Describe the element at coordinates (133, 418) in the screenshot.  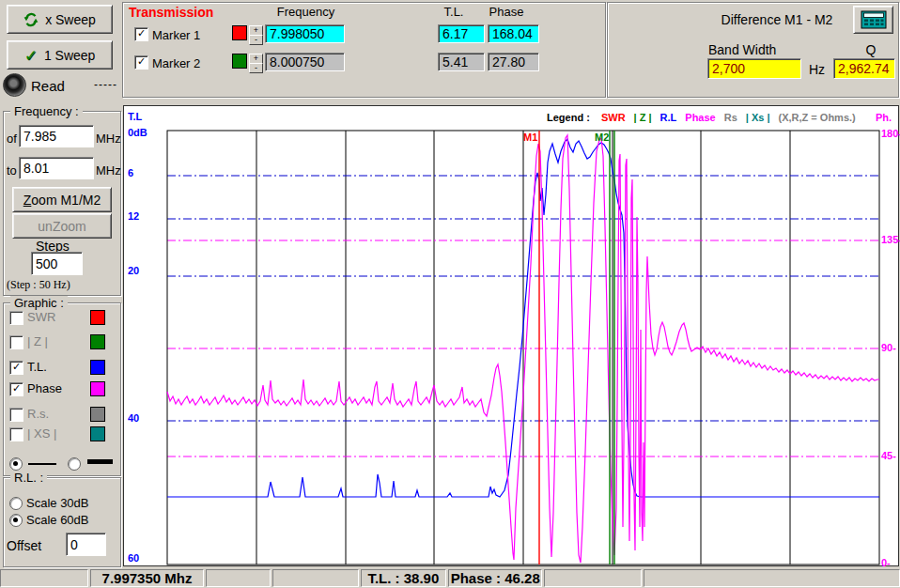
I see `tl-tick-label: 40` at that location.